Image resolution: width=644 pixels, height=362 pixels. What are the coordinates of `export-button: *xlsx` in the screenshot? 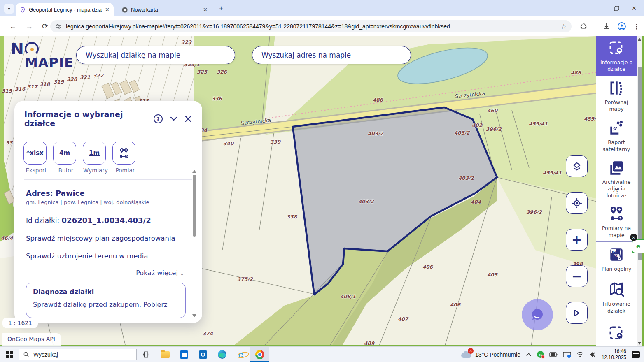 It's located at (35, 153).